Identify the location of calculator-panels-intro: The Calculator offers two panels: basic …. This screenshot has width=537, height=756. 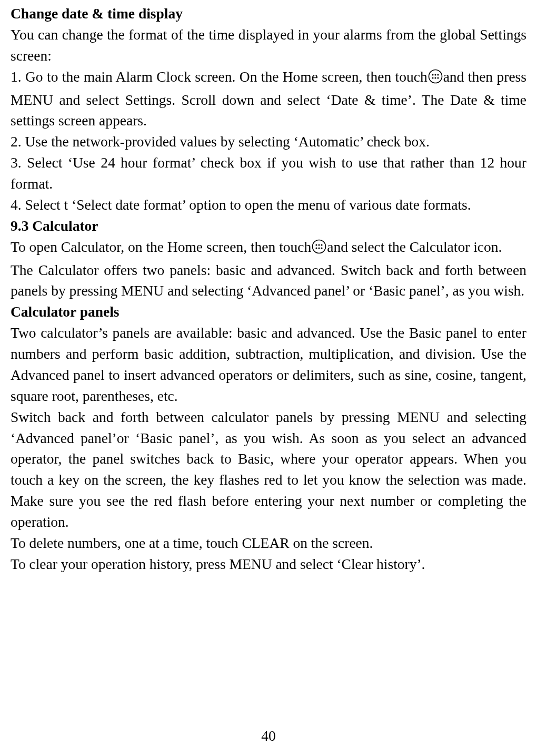
(268, 281).